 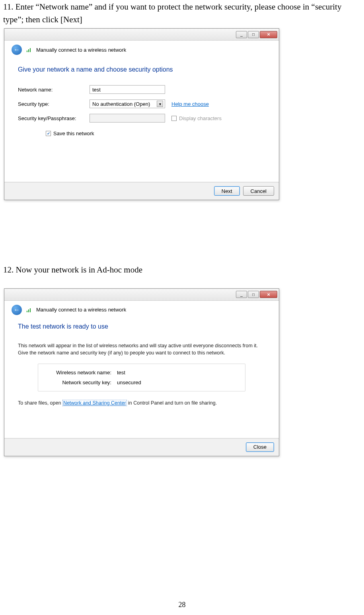 What do you see at coordinates (81, 383) in the screenshot?
I see `key-label: Network security key:` at bounding box center [81, 383].